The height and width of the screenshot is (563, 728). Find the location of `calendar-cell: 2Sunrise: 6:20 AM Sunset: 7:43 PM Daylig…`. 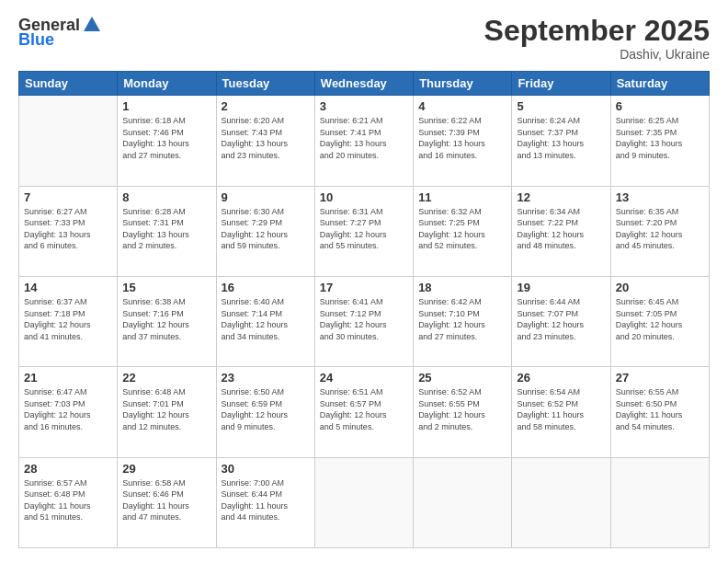

calendar-cell: 2Sunrise: 6:20 AM Sunset: 7:43 PM Daylig… is located at coordinates (265, 141).